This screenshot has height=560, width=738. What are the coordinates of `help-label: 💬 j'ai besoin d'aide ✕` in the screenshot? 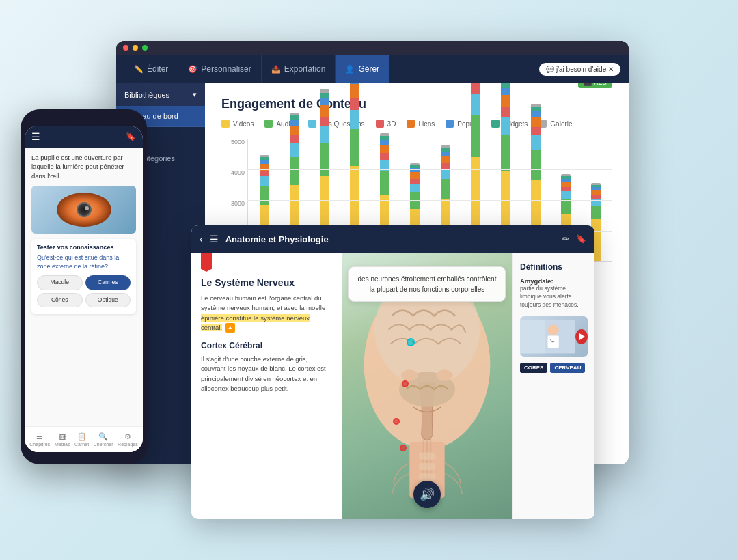 It's located at (579, 70).